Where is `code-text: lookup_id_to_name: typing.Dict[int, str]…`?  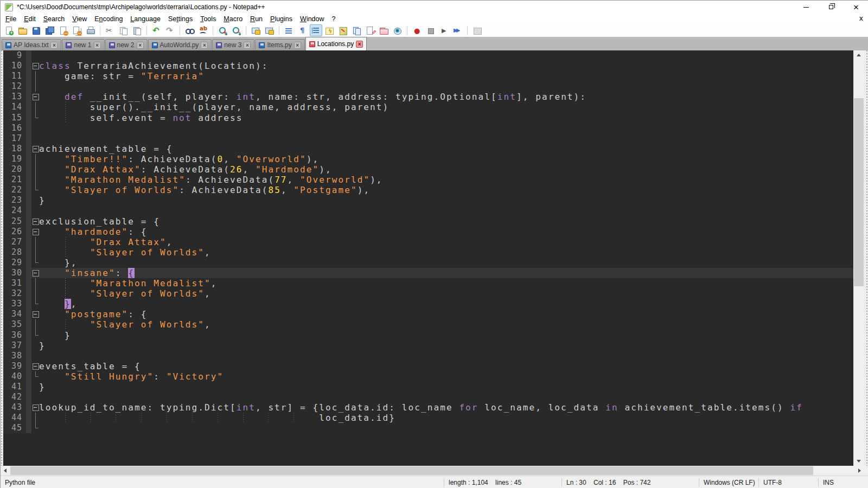
code-text: lookup_id_to_name: typing.Dict[int, str]… is located at coordinates (446, 408).